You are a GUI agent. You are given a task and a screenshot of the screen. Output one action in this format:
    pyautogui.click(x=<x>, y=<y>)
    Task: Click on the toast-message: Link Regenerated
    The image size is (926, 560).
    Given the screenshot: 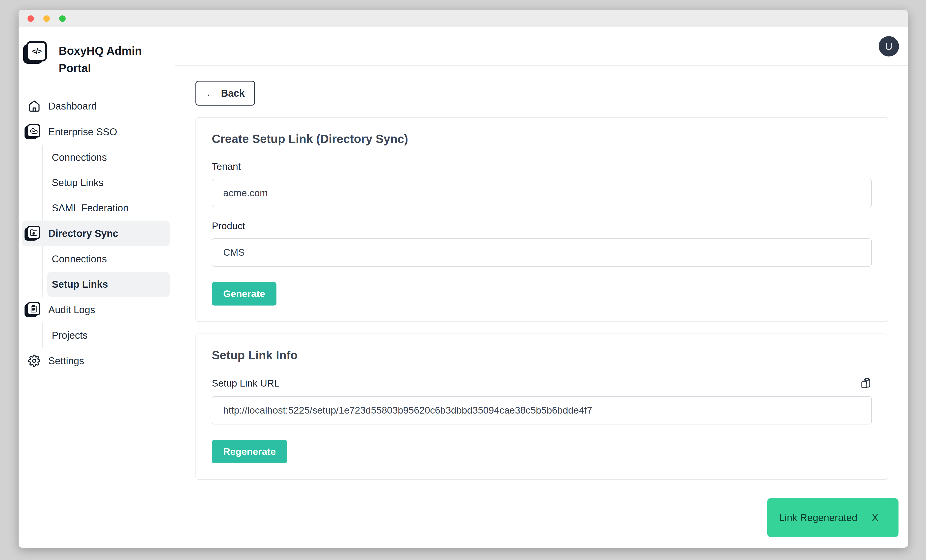 What is the action you would take?
    pyautogui.click(x=818, y=518)
    